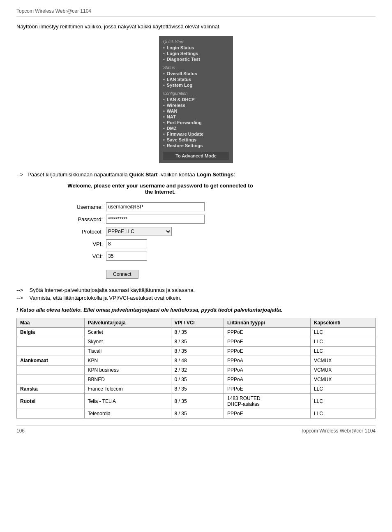 This screenshot has height=532, width=392. I want to click on col-header-vpi-vci: VPI / VCI, so click(197, 323).